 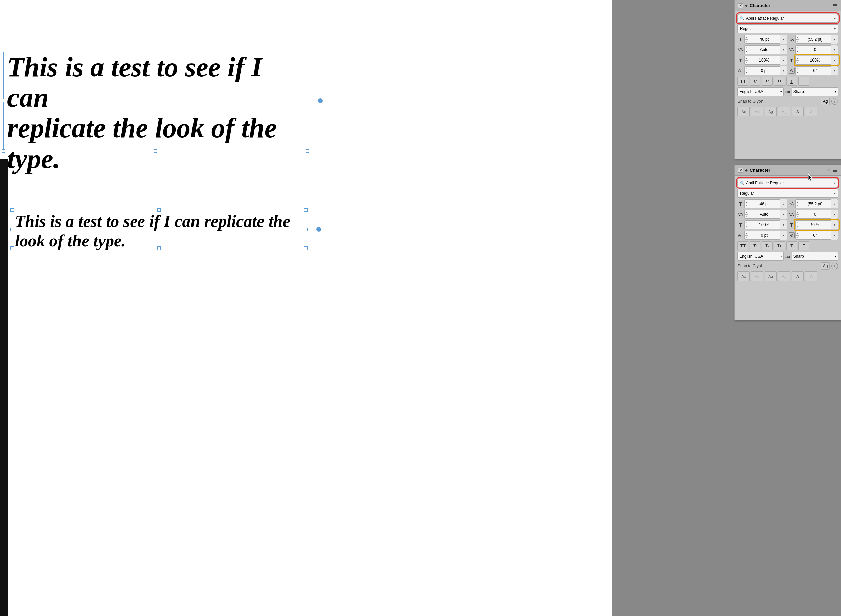 What do you see at coordinates (817, 204) in the screenshot?
I see `leading-input-bottom: ▴ ▾ (55.2 pt) ▾` at bounding box center [817, 204].